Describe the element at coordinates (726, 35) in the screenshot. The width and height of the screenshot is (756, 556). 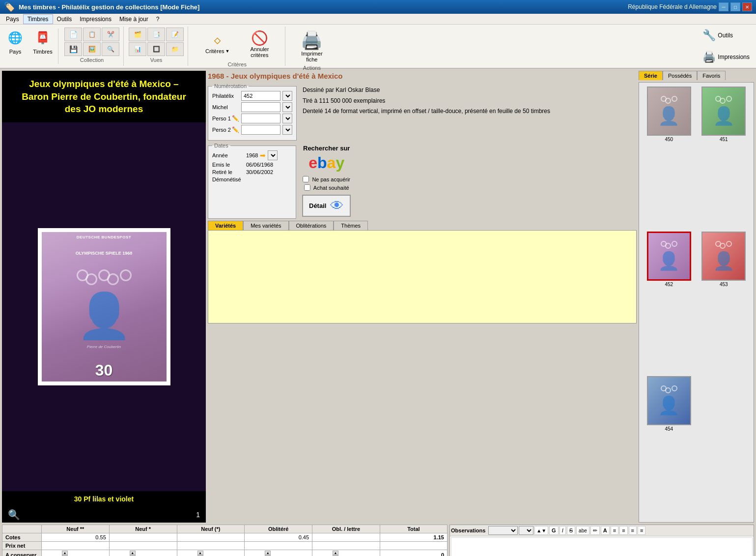
I see `toolbar-outils-button: 🔧 Outils` at that location.